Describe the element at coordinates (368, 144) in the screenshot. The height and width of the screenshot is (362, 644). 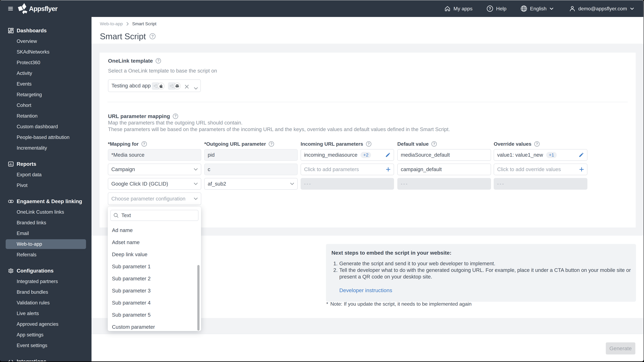
I see `incoming-help-icon: ?` at that location.